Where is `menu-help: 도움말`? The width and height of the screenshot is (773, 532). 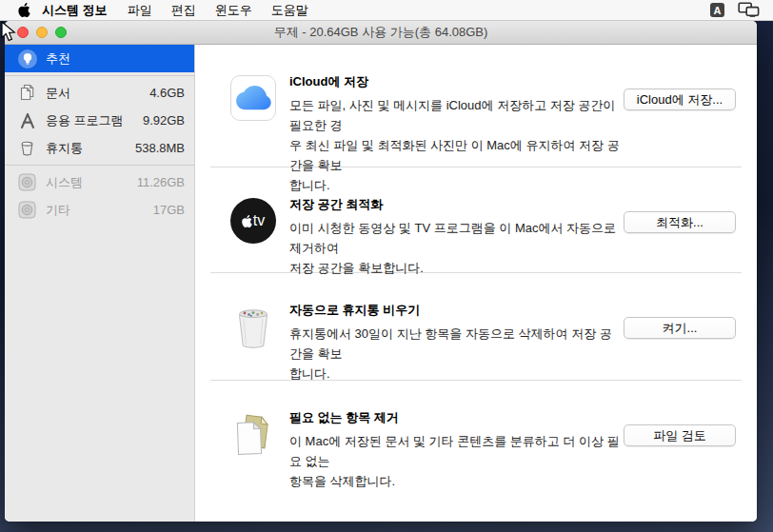 menu-help: 도움말 is located at coordinates (289, 10).